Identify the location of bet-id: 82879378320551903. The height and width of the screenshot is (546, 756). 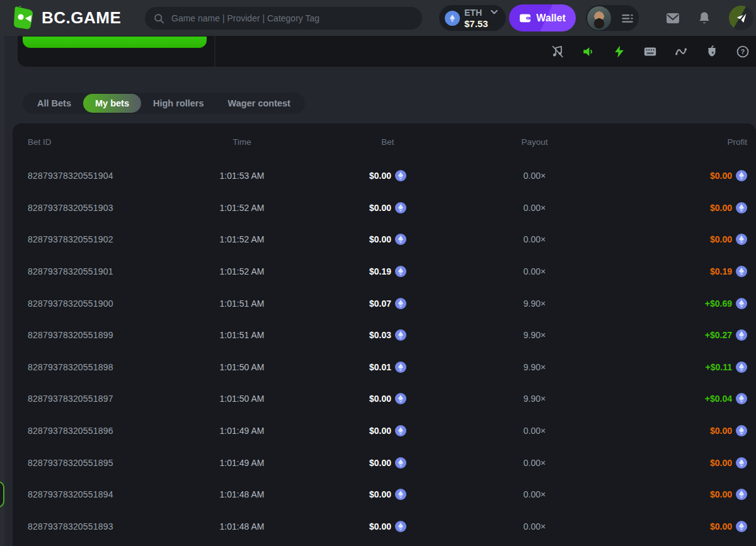
(98, 208).